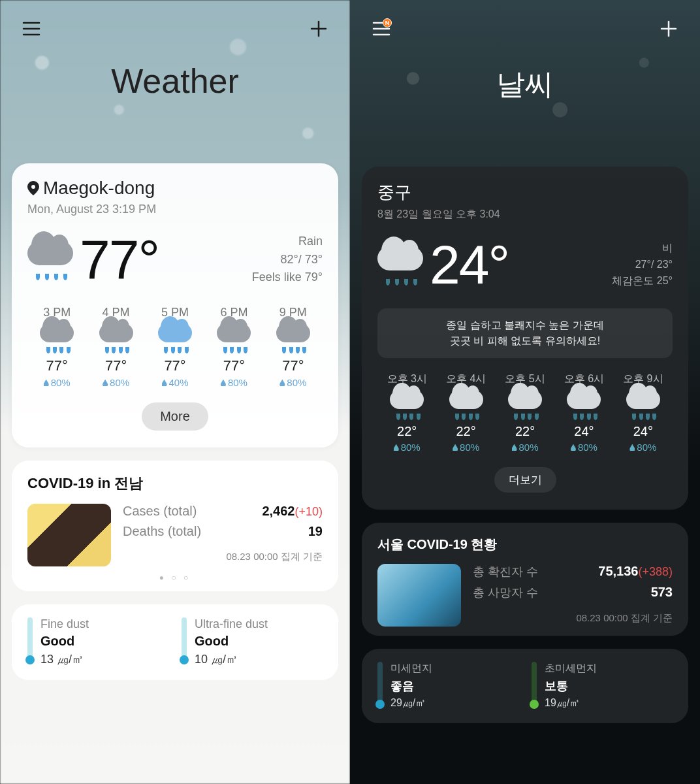  What do you see at coordinates (387, 23) in the screenshot?
I see `notification-badge: N` at bounding box center [387, 23].